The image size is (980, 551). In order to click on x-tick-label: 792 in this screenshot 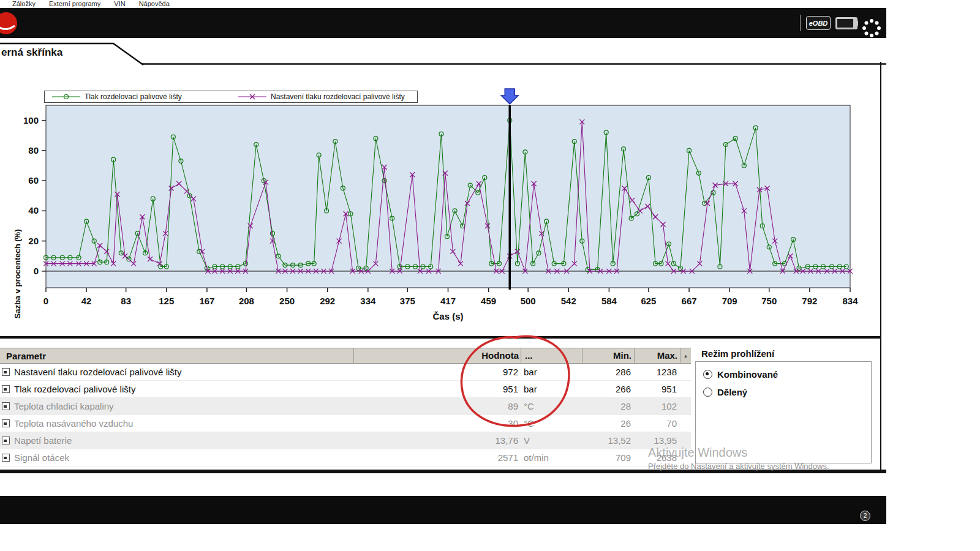, I will do `click(810, 301)`.